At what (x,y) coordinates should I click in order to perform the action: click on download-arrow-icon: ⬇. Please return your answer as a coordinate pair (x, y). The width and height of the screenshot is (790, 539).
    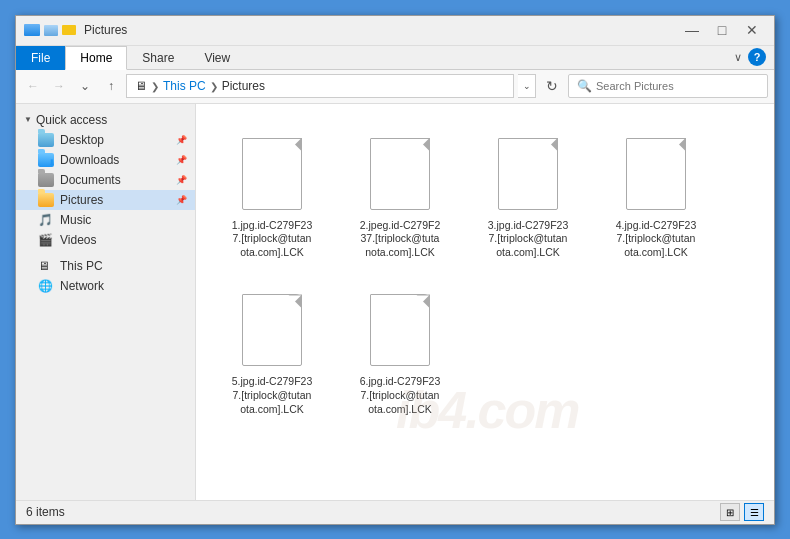
    Looking at the image, I should click on (52, 163).